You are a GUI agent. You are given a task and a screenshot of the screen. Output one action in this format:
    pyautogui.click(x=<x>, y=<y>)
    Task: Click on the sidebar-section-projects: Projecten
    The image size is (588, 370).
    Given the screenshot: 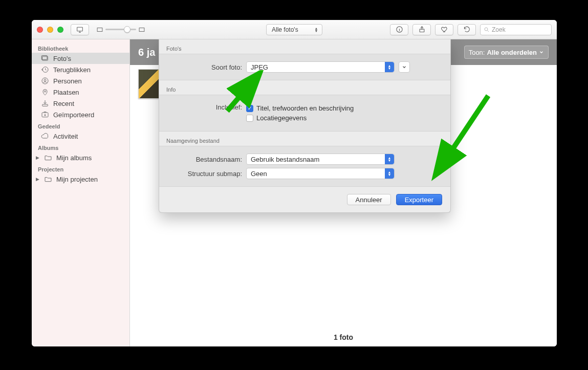 What is the action you would take?
    pyautogui.click(x=81, y=168)
    